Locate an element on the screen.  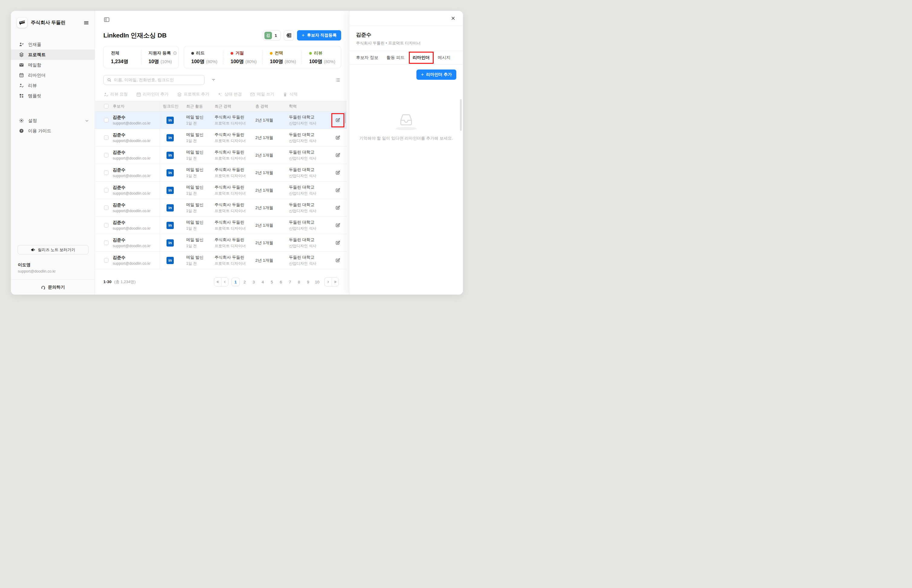
page-2-button: 2 is located at coordinates (244, 282).